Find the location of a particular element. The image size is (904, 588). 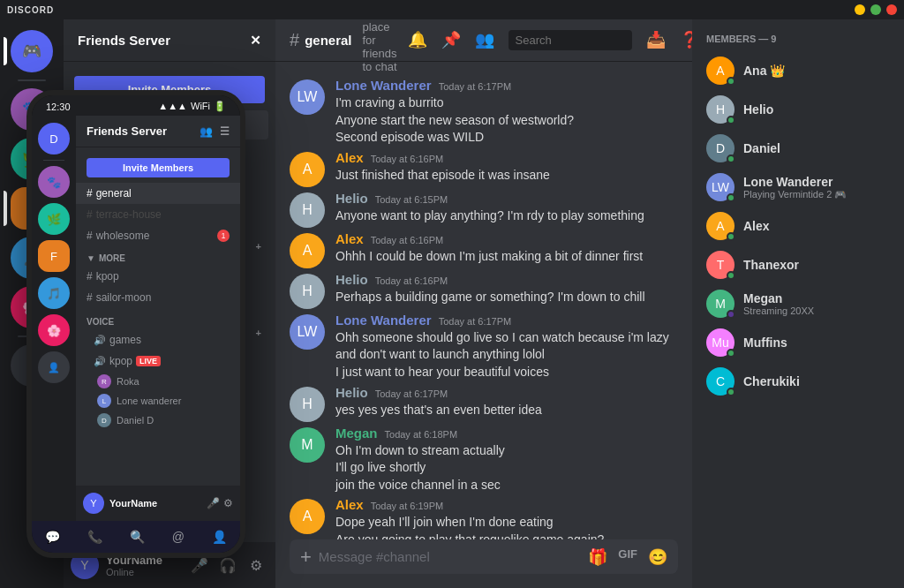

phone-voice-kpop: 🔊 kpop LIVE is located at coordinates (158, 361).